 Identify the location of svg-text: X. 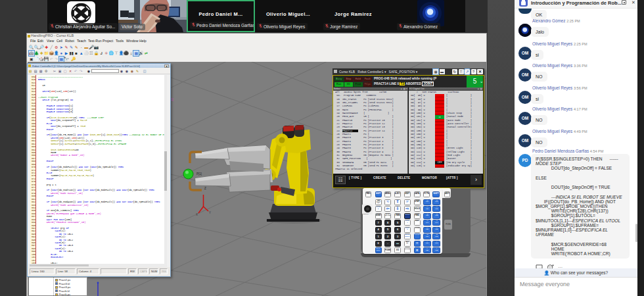
(197, 214).